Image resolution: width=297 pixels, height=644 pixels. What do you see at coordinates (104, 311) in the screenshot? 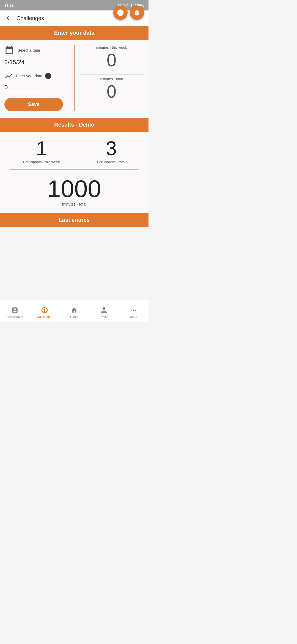
I see `nav-profile: Profile` at bounding box center [104, 311].